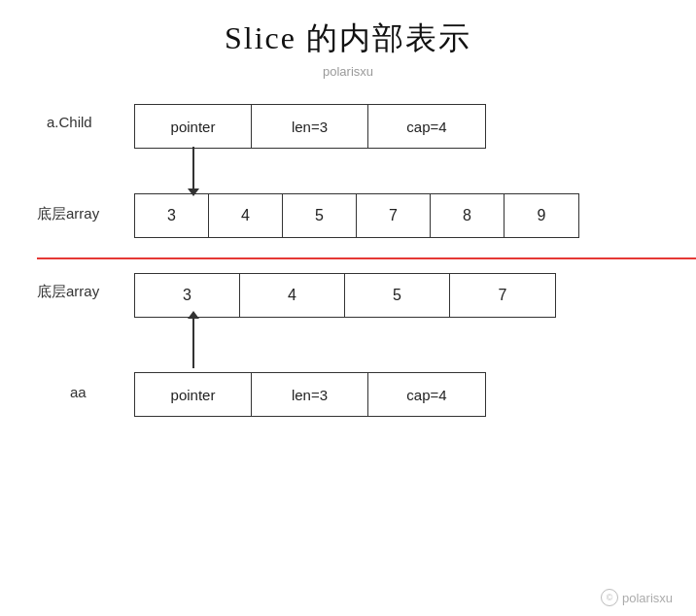  I want to click on aa-box: pointer len=3 cap=4, so click(310, 394).